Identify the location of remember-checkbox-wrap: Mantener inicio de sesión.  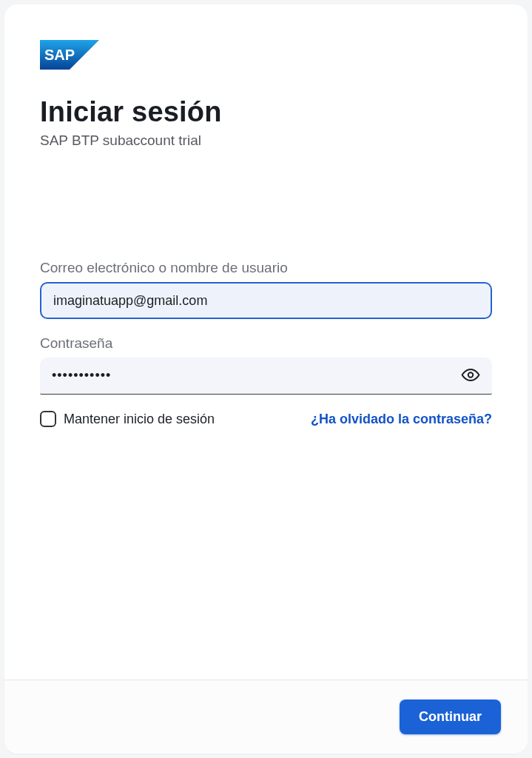
(127, 419).